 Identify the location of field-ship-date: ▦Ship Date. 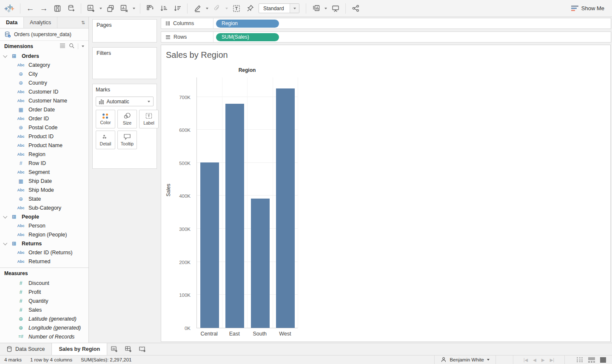
(44, 181).